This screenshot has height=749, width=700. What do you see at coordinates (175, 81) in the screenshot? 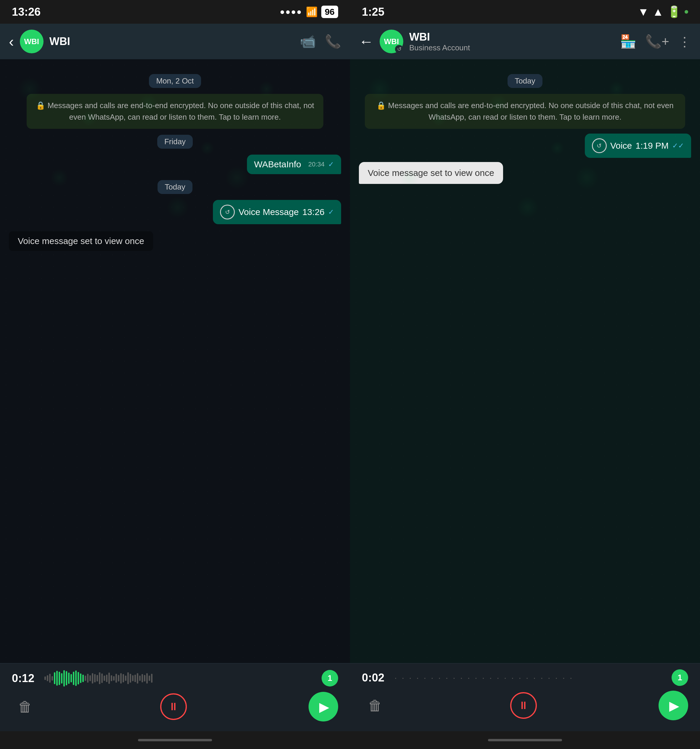
I see `date-badge-oct: Mon, 2 Oct` at bounding box center [175, 81].